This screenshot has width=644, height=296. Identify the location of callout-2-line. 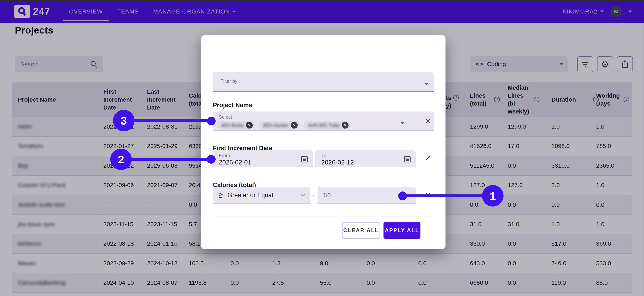
(166, 159).